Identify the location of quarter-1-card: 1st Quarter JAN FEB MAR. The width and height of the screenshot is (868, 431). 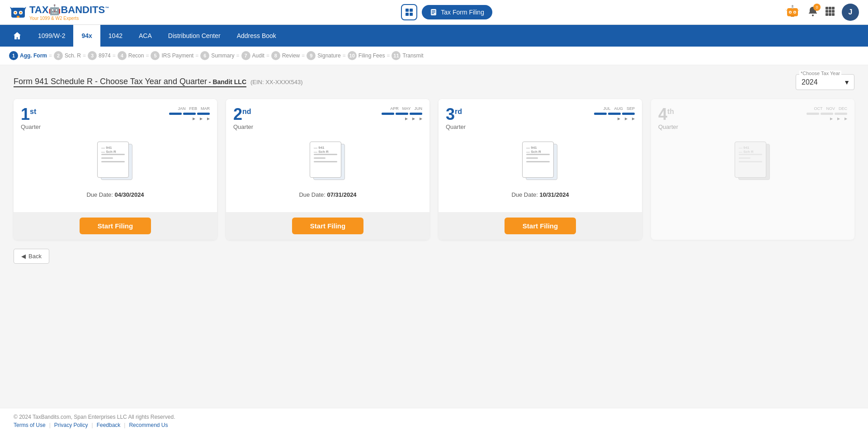
(115, 169).